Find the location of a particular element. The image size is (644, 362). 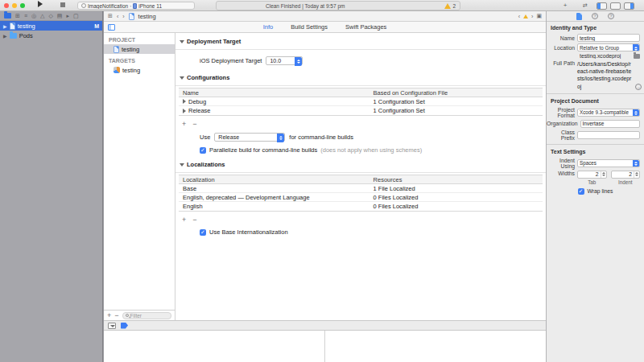

project-item: testing is located at coordinates (139, 49).